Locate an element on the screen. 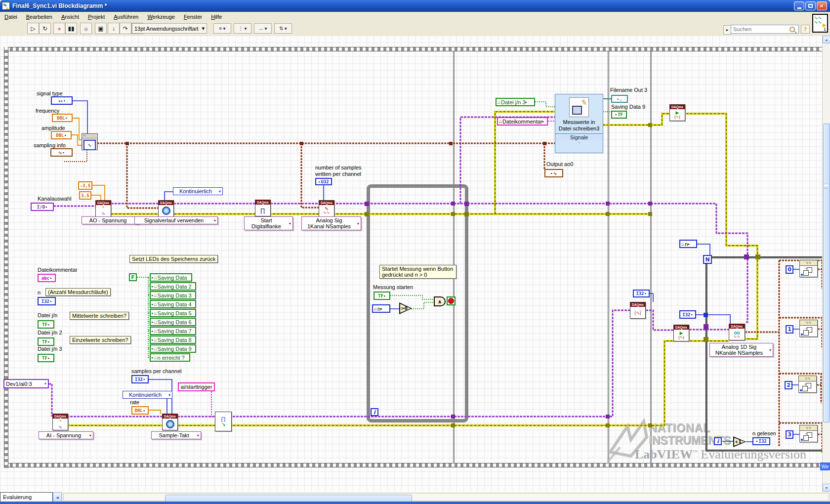  local-variable-n-right: ⌂n▸ is located at coordinates (688, 244).